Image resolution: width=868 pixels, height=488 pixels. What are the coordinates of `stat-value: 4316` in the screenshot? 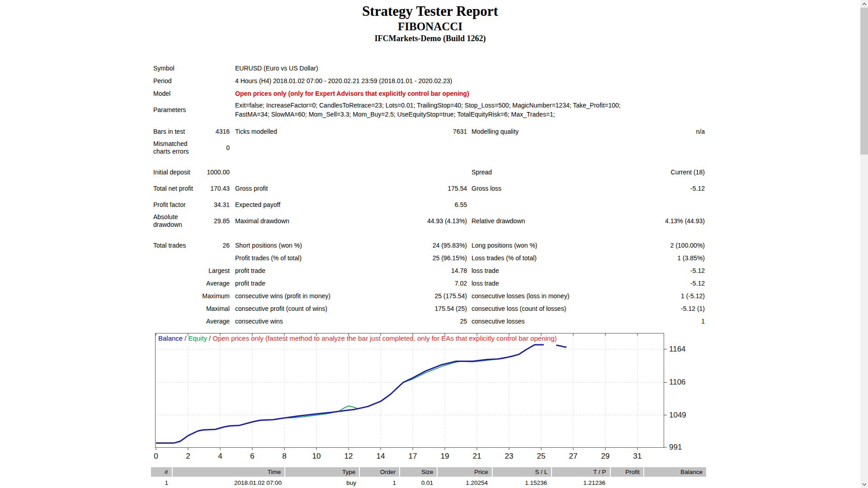 It's located at (222, 131).